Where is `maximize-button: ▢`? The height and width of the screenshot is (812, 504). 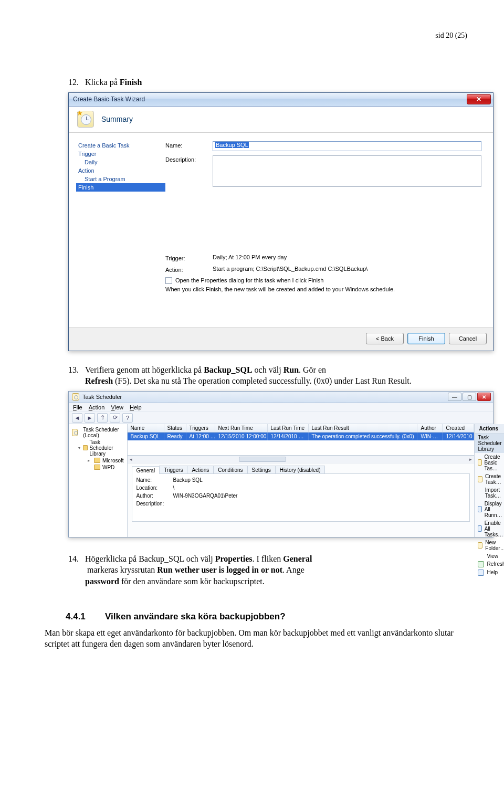 maximize-button: ▢ is located at coordinates (469, 397).